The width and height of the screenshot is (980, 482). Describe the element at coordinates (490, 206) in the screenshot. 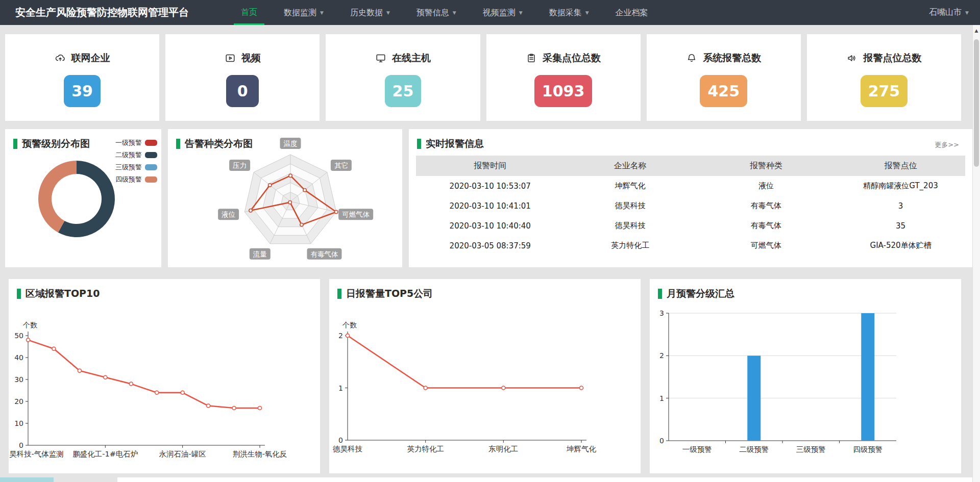

I see `table-cell: 2020-03-10 10:41:01` at that location.